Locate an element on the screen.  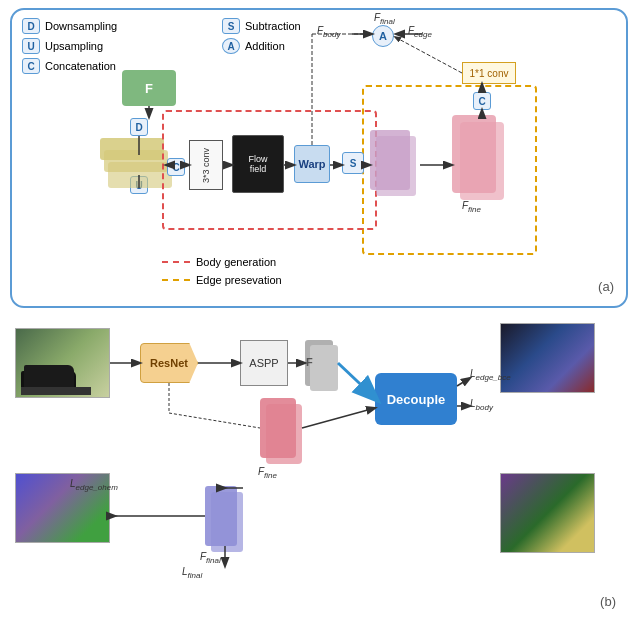
circle-A-top: A is located at coordinates (383, 36).